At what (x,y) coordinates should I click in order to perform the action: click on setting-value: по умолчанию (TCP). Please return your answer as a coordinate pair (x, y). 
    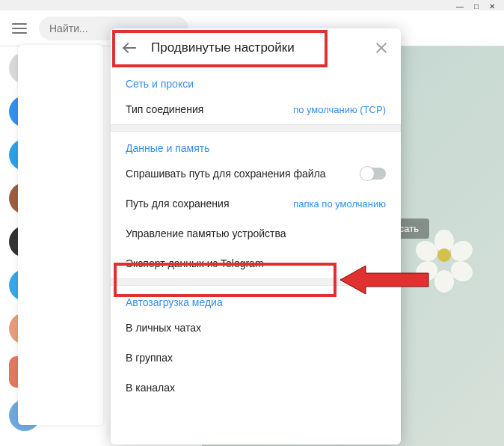
    Looking at the image, I should click on (339, 109).